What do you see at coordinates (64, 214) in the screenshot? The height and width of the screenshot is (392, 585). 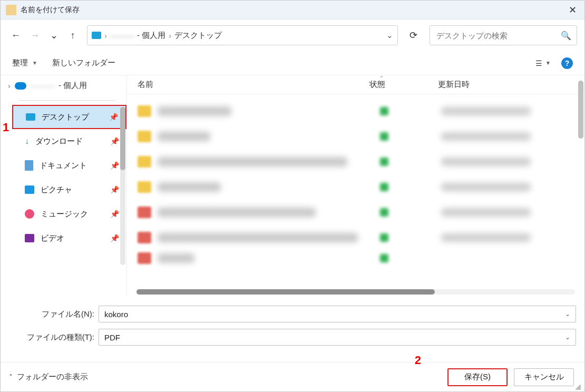 I see `sidebar-item-label: ミュージック` at bounding box center [64, 214].